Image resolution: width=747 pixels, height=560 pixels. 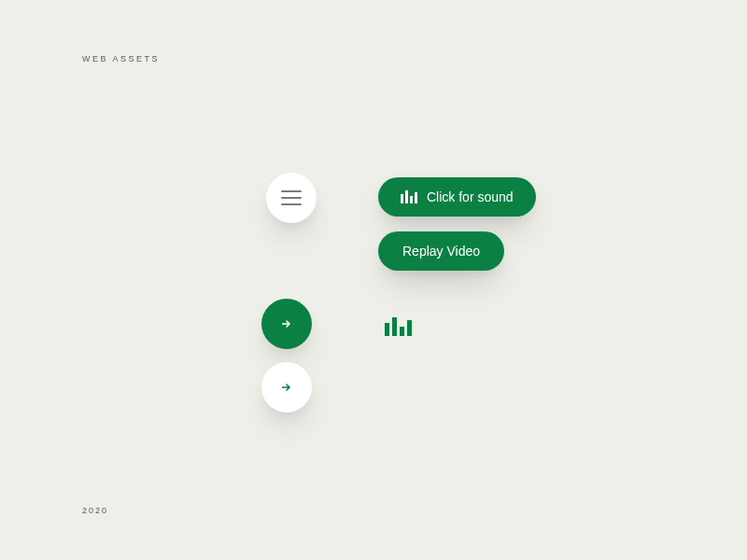 I want to click on replay-video-button: Replay Video, so click(x=441, y=251).